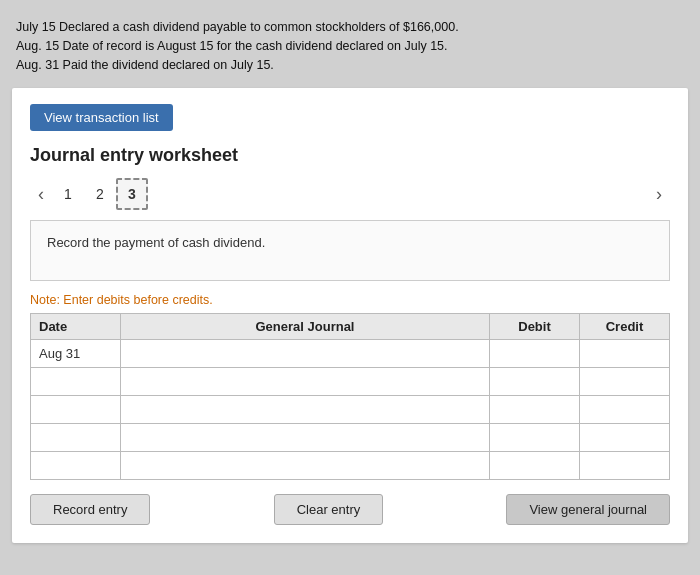  What do you see at coordinates (156, 242) in the screenshot?
I see `instruction-text: Record the payment of cash dividend.` at bounding box center [156, 242].